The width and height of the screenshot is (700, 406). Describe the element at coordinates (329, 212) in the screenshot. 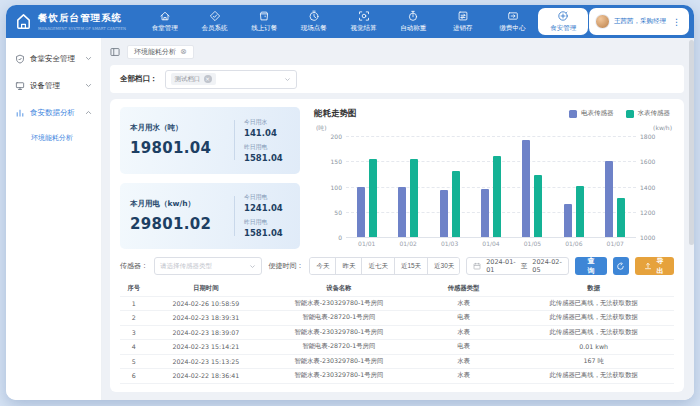

I see `left-axis-tick: 50` at that location.